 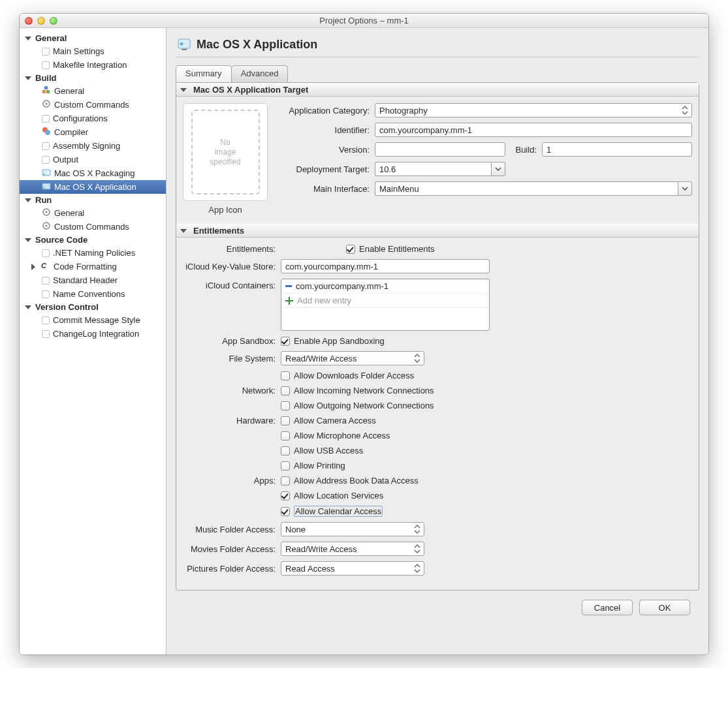 I want to click on net-out-checkbox: Allow Outgoing Network Connections, so click(x=358, y=406).